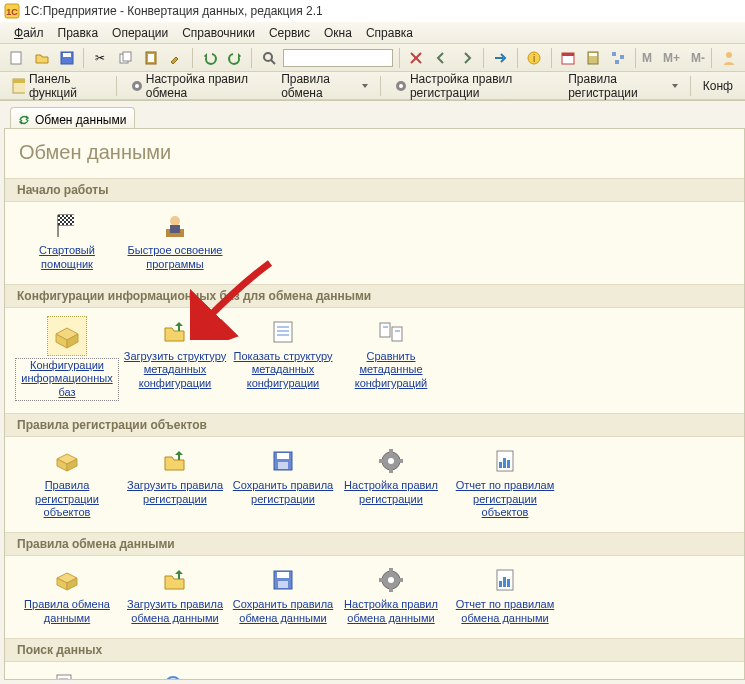 Image resolution: width=745 pixels, height=684 pixels. Describe the element at coordinates (400, 86) in the screenshot. I see `gear-icon` at that location.